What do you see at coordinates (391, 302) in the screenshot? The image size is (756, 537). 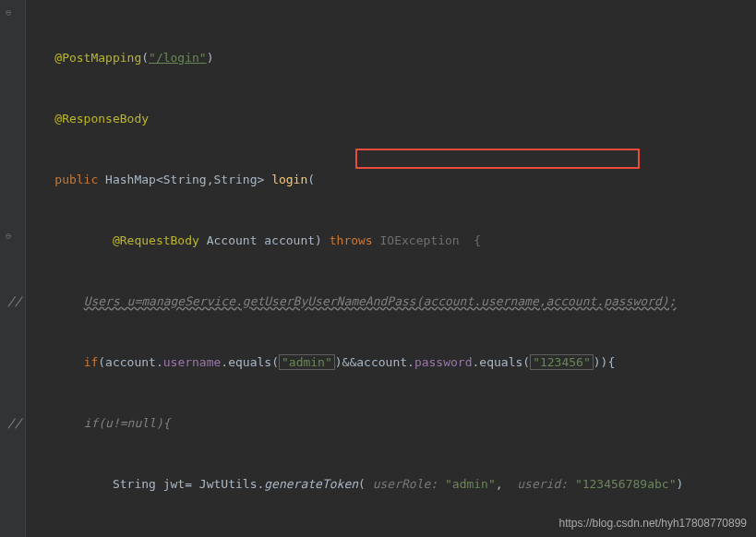 I see `code-line: // Users u=manageService.getUserByUserNa…` at bounding box center [391, 302].